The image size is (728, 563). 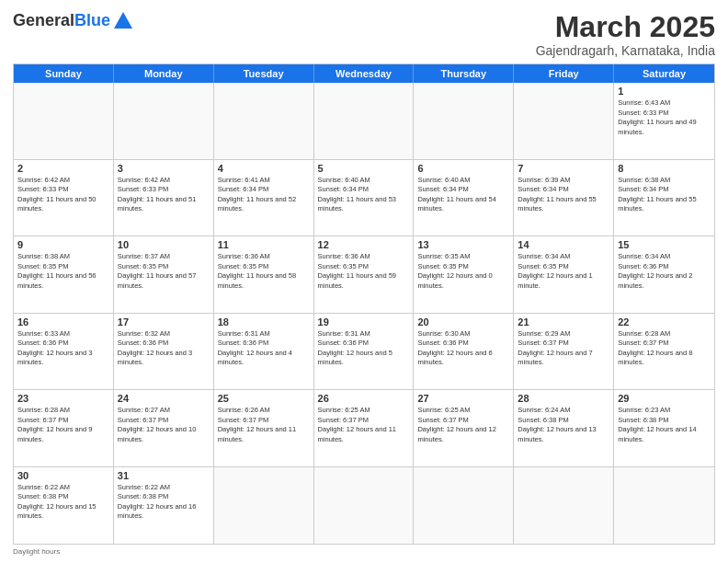 I want to click on calendar-cell: 20Sunrise: 6:30 AM Sunset: 6:36 PM Dayli…, so click(x=463, y=351).